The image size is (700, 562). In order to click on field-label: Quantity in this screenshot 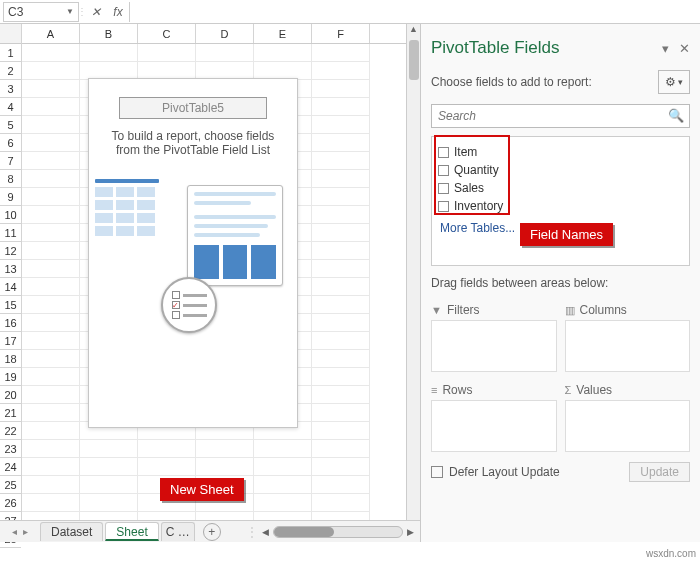, I will do `click(476, 170)`.